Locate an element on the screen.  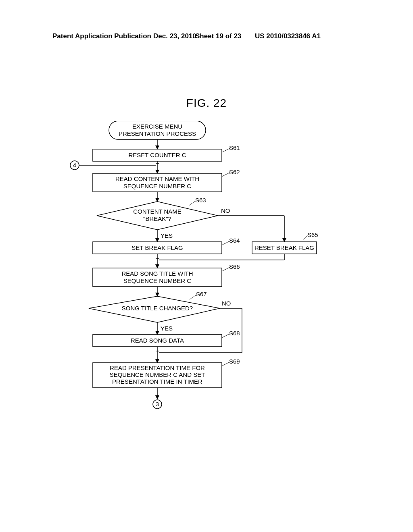
start-text-1: EXERCISE MENU is located at coordinates (157, 127).